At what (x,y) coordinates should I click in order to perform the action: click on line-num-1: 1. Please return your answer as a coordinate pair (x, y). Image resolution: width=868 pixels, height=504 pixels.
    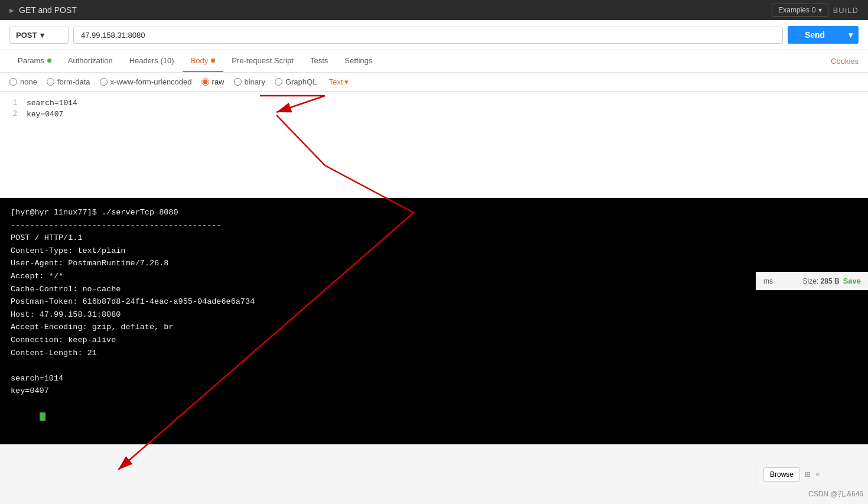
    Looking at the image, I should click on (13, 103).